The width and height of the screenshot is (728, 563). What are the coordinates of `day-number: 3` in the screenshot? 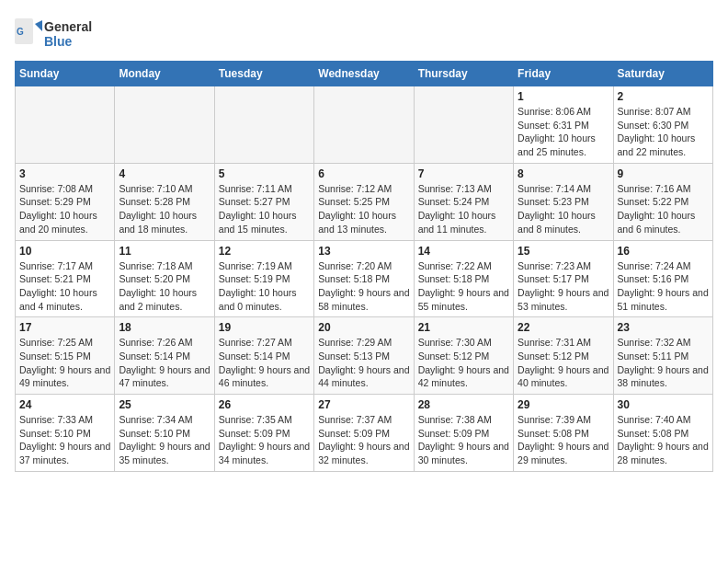 It's located at (64, 174).